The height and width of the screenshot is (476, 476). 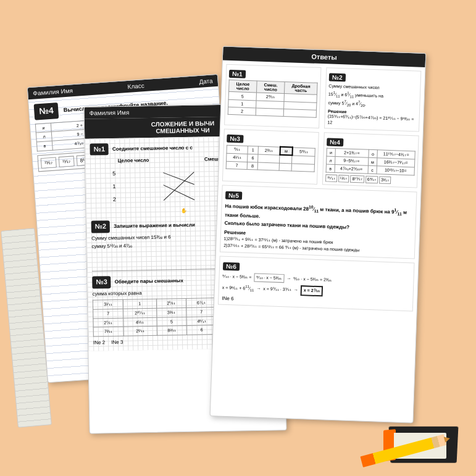 What do you see at coordinates (370, 160) in the screenshot?
I see `answer-no4: №4 и2+1³⁄₁₇= о11¹⁵⁄₁₇−4¹⁄₁₇= л9−5⁶⁄₁₇= м…` at bounding box center [370, 160].